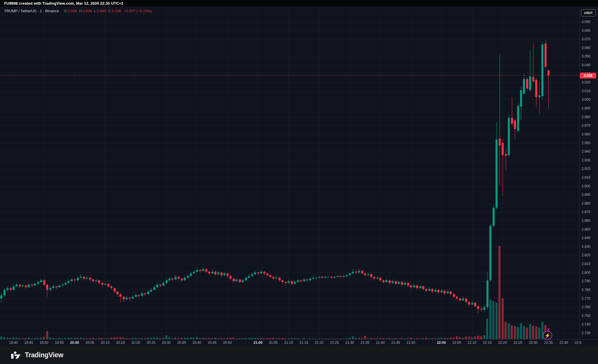 The height and width of the screenshot is (364, 598). Describe the element at coordinates (589, 151) in the screenshot. I see `price-tick-label: 2.940` at that location.